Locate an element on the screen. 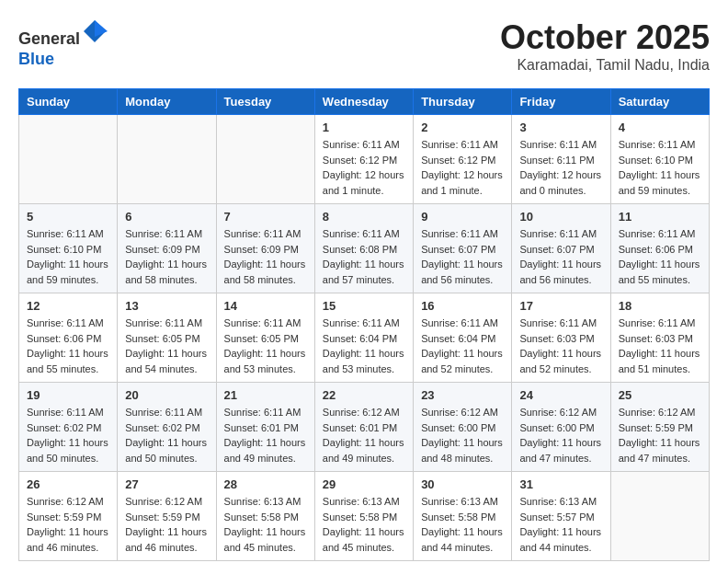 Image resolution: width=728 pixels, height=563 pixels. day-number: 6 is located at coordinates (166, 217).